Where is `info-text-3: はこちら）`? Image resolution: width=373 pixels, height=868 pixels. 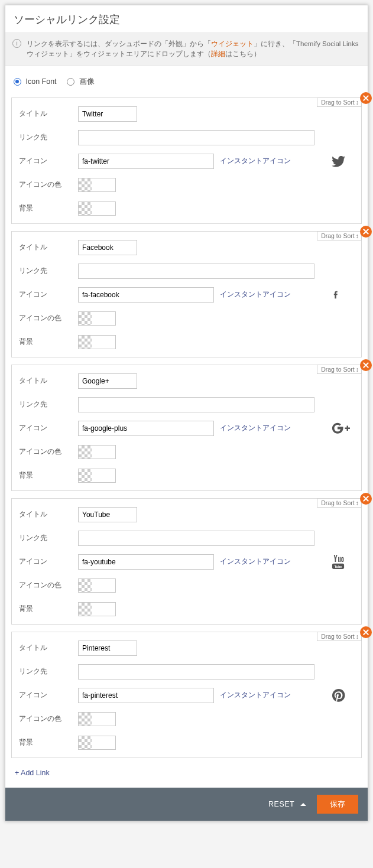 info-text-3: はこちら） is located at coordinates (243, 54).